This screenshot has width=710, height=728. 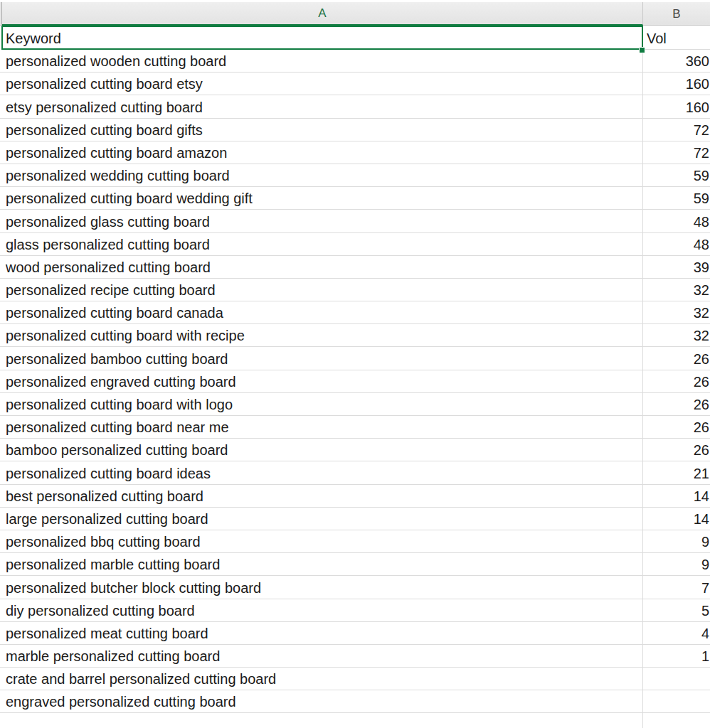 What do you see at coordinates (355, 656) in the screenshot?
I see `table-row: marble personalized cutting board1` at bounding box center [355, 656].